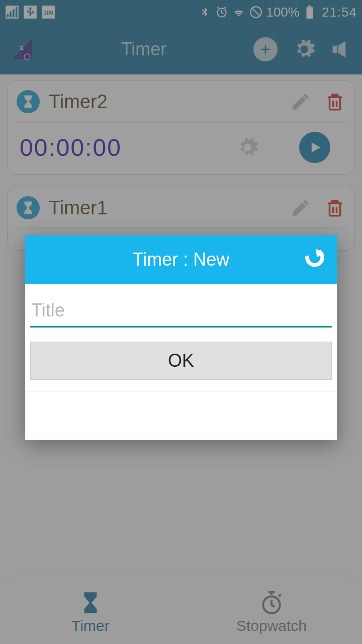 This screenshot has width=362, height=644. Describe the element at coordinates (181, 416) in the screenshot. I see `dialog-spacer` at that location.